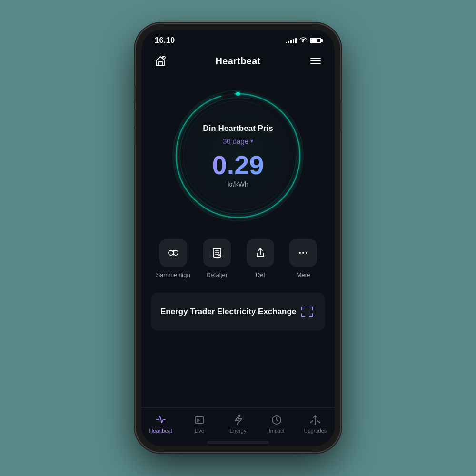  What do you see at coordinates (199, 424) in the screenshot?
I see `nav-live: Live` at bounding box center [199, 424].